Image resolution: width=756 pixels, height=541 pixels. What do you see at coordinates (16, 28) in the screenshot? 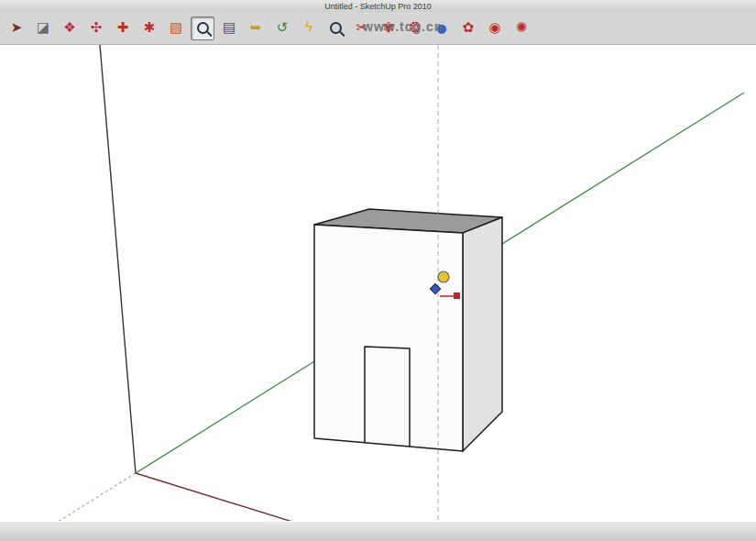
I see `select-tool-button: ➤` at bounding box center [16, 28].